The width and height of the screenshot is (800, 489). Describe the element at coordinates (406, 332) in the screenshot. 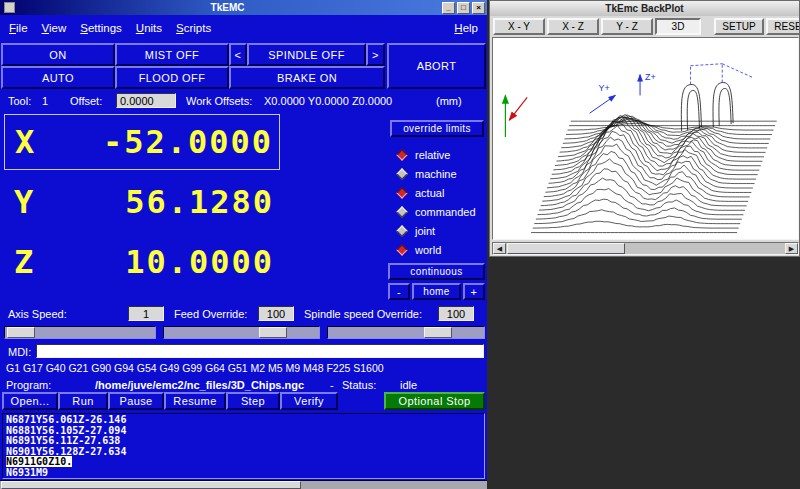

I see `spindle-override-slider` at that location.